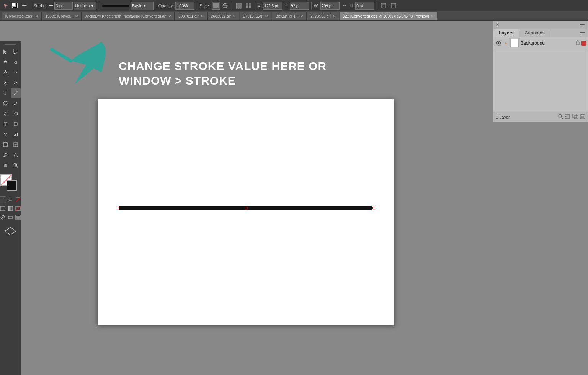  I want to click on line-segment-btn, so click(16, 93).